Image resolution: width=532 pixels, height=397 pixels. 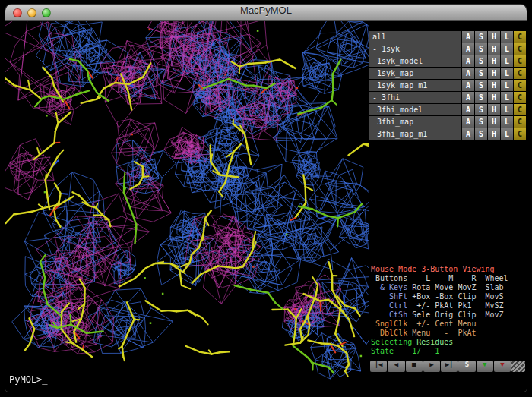 I want to click on object-name: 1syk_map, so click(x=415, y=73).